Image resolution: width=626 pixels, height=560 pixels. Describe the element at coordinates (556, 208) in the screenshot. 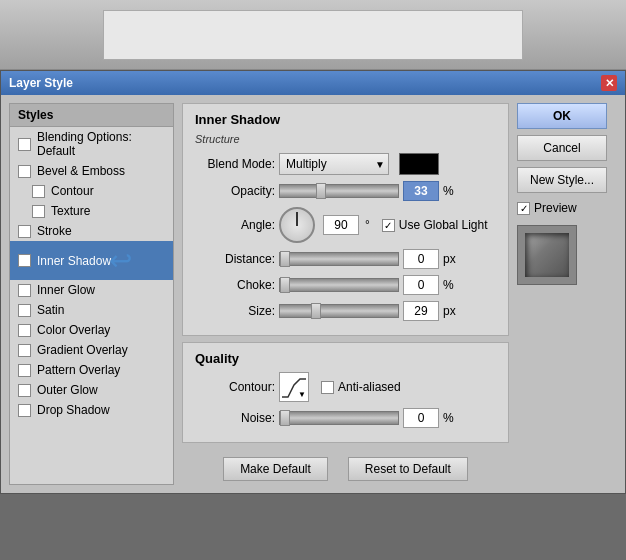

I see `preview-label: Preview` at that location.